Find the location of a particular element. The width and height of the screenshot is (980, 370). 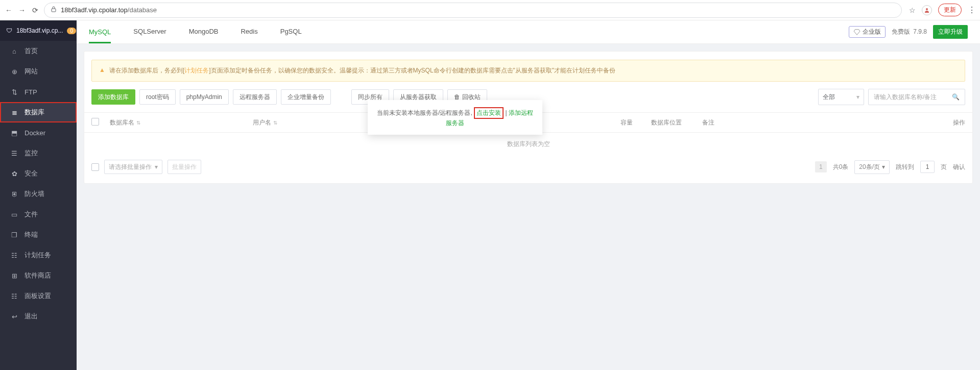

sidebar-item-database: ≣数据库 is located at coordinates (38, 112).